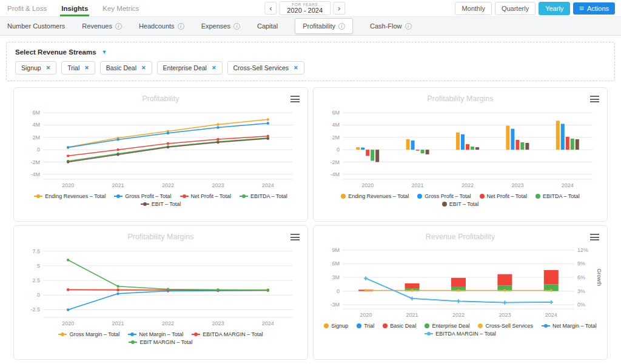  I want to click on subtab-label: Number Customers, so click(36, 26).